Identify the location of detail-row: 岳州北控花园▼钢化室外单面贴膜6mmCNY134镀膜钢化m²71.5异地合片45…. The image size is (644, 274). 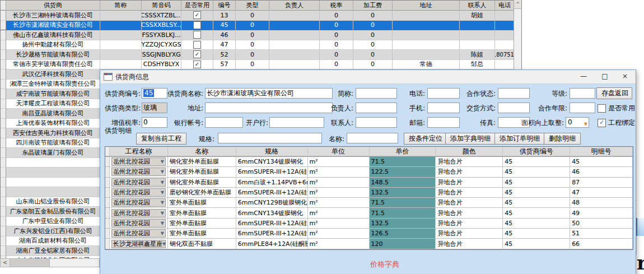
(369, 162).